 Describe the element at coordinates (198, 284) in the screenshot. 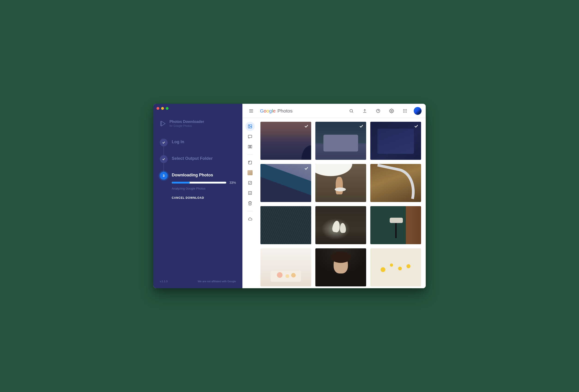

I see `sidebar-footer: v.1.1.3 We are not affiliated with Googl…` at that location.